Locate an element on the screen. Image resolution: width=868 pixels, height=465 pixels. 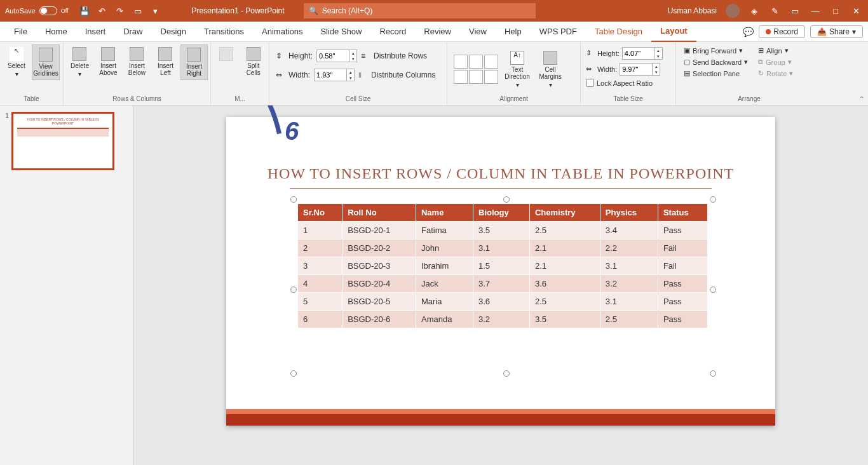
search-box: 🔍 Search (Alt+Q) is located at coordinates (419, 11).